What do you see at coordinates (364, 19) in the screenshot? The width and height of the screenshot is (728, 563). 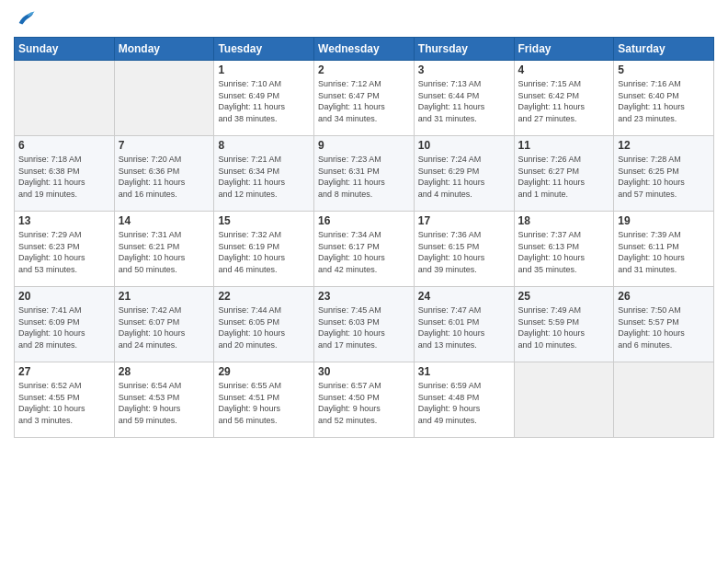 I see `page-header` at bounding box center [364, 19].